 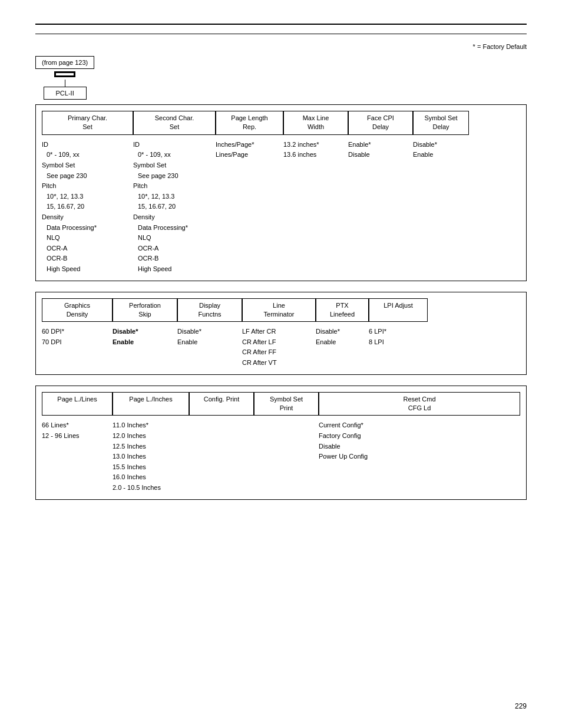 I want to click on section2-headers: Graphics Density Perforation Skip Displa…, so click(x=281, y=310).